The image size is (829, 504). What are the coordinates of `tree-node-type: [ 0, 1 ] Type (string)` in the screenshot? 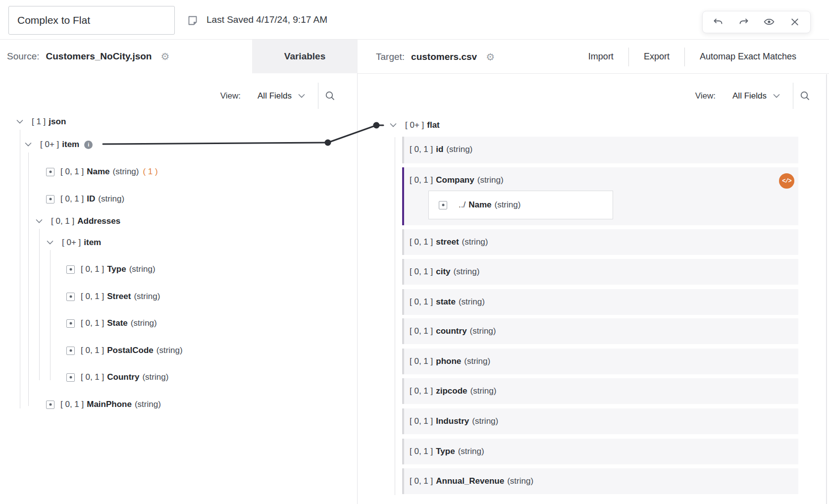 It's located at (111, 269).